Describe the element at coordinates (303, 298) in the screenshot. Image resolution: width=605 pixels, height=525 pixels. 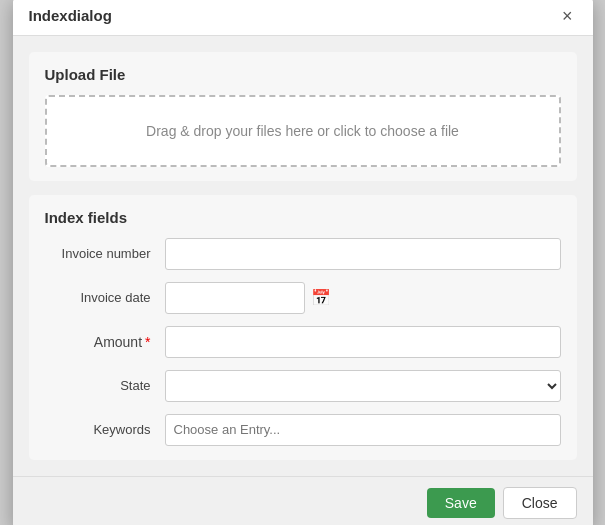
I see `invoice-date-row: Invoice date 📅` at that location.